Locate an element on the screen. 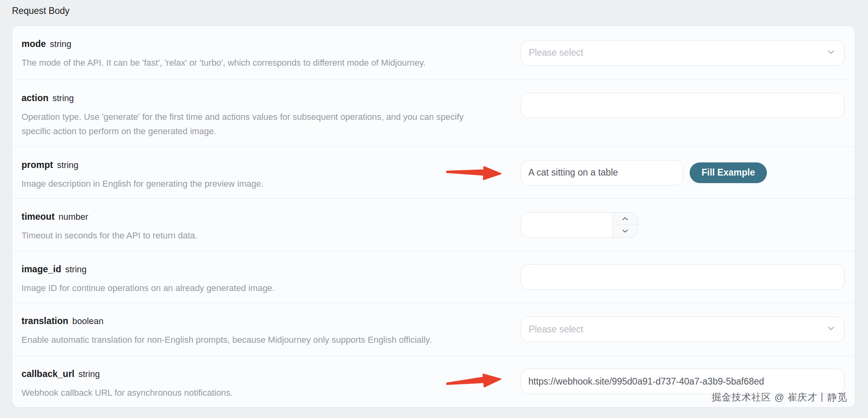 This screenshot has height=418, width=868. param-meta: promptstring Image description in Englis… is located at coordinates (261, 173).